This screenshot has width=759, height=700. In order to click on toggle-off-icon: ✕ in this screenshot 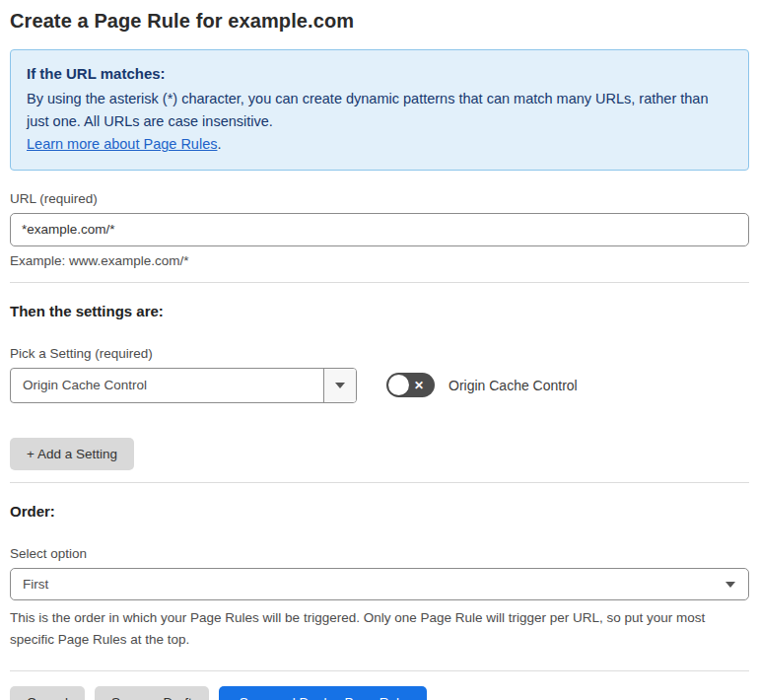, I will do `click(419, 385)`.